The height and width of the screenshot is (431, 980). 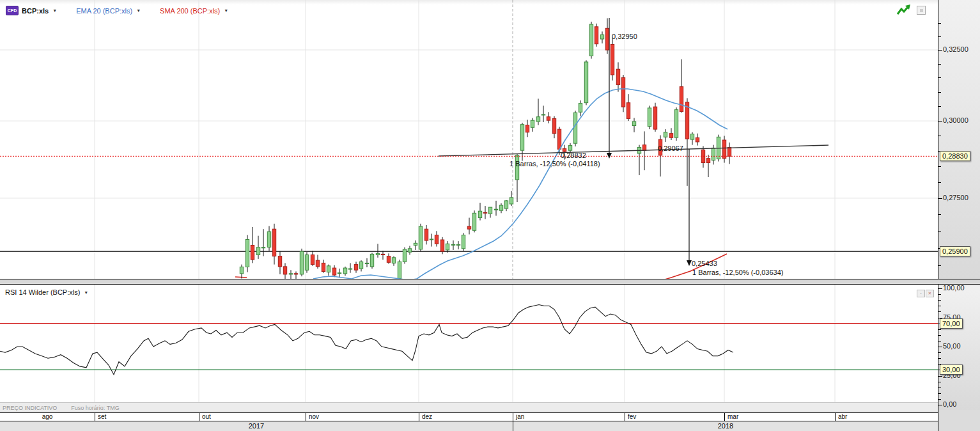 I want to click on realtime-arrow-icon, so click(x=904, y=10).